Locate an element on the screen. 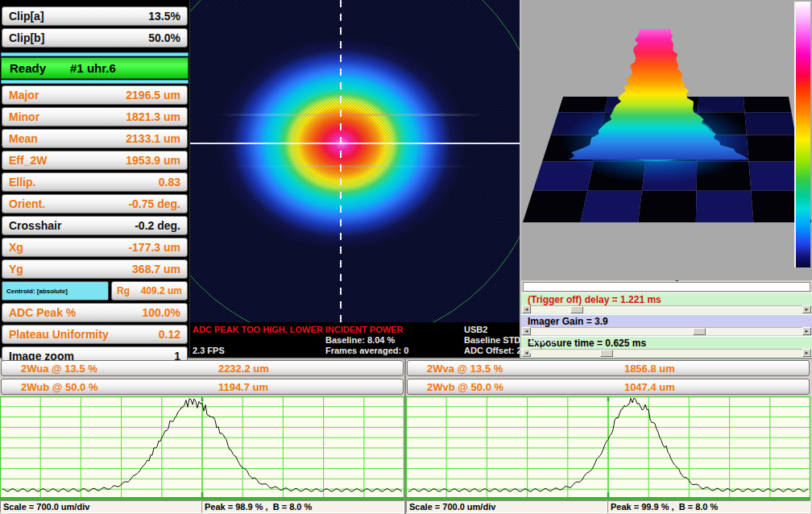 The image size is (812, 514). imager-gain-slider-thumb is located at coordinates (699, 332).